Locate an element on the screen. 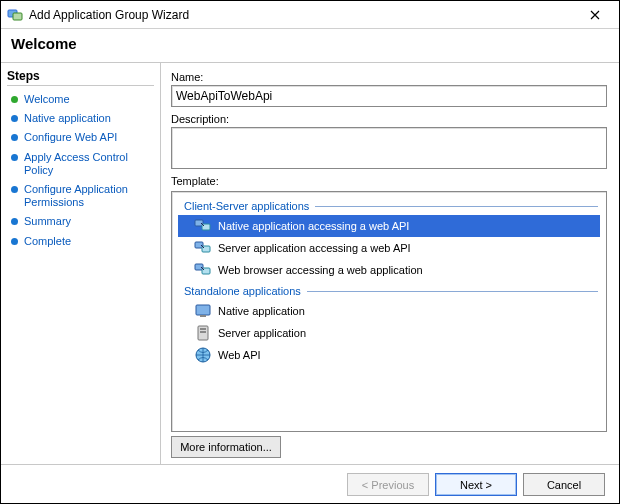 This screenshot has height=504, width=620. native-app-icon is located at coordinates (203, 311).